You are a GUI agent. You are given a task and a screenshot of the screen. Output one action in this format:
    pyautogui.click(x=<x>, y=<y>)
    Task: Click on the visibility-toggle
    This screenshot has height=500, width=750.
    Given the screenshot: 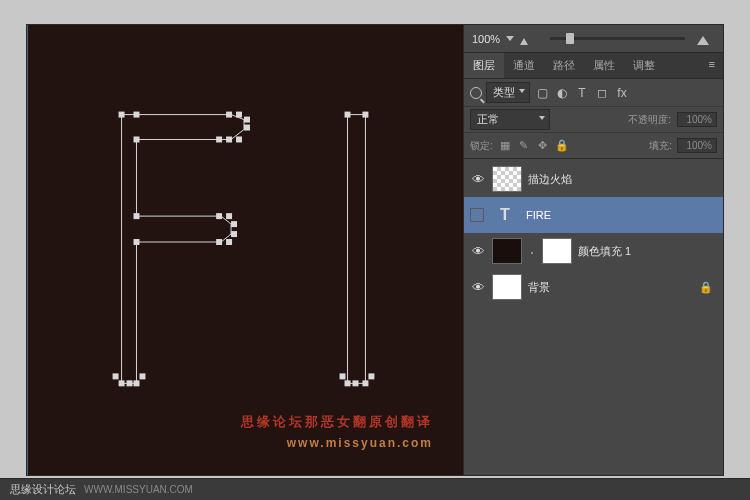 What is the action you would take?
    pyautogui.click(x=477, y=215)
    